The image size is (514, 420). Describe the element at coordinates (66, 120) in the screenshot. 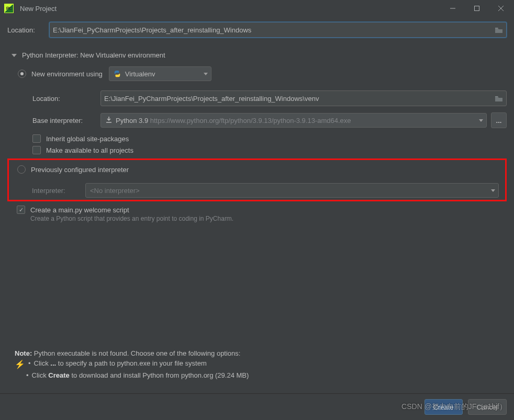

I see `base-interpreter-label: Base interpreter:` at that location.